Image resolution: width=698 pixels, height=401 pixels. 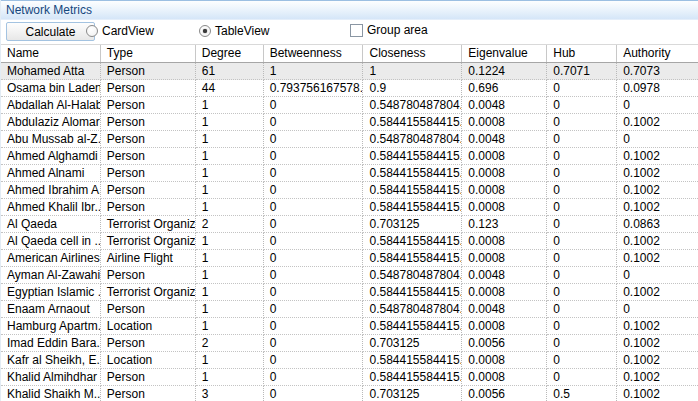 I want to click on cell-name: American Airlines..., so click(x=51, y=258).